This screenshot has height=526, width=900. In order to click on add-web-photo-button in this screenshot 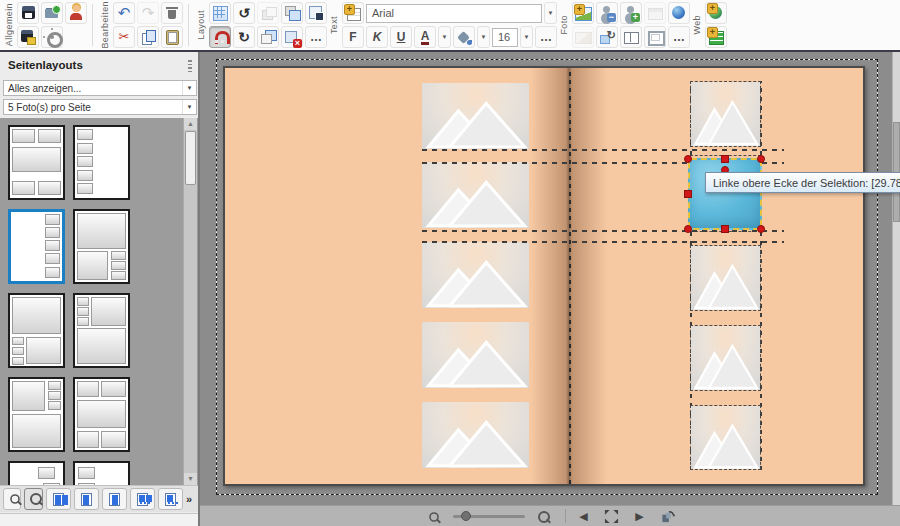, I will do `click(716, 13)`.